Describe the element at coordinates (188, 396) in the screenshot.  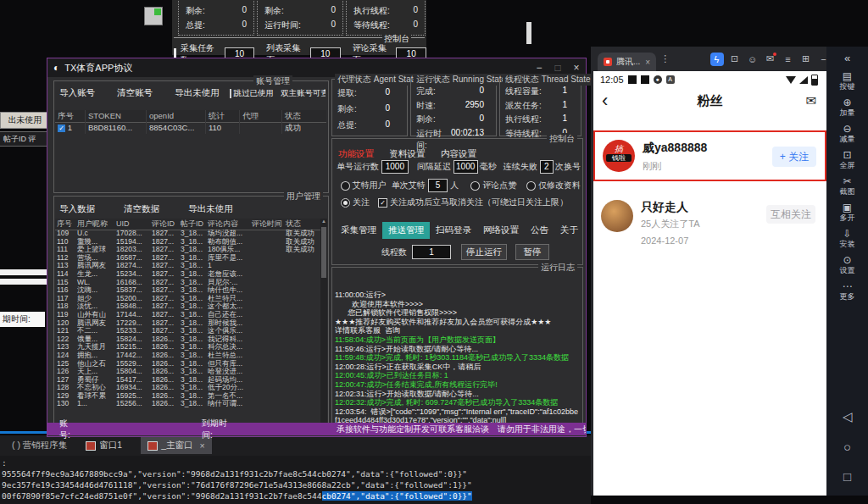
I see `user-table-row: 129 看球不累 15925... 1826... 3_18... 第一名不..…` at that location.